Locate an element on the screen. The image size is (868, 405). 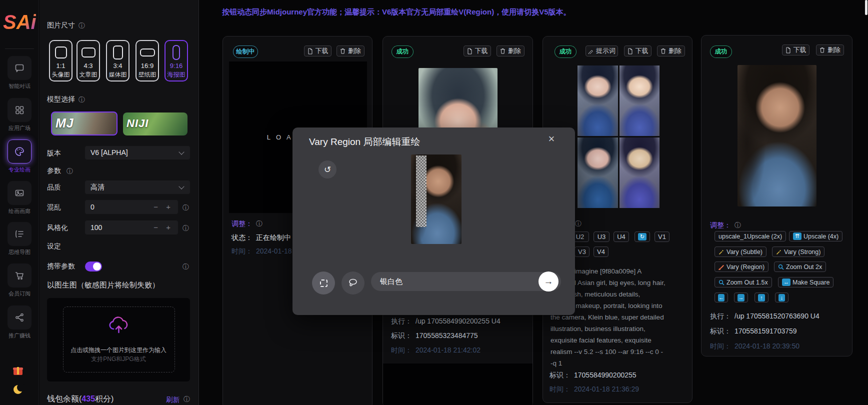
vary-subtle-button: Vary (Subtle) is located at coordinates (740, 252).